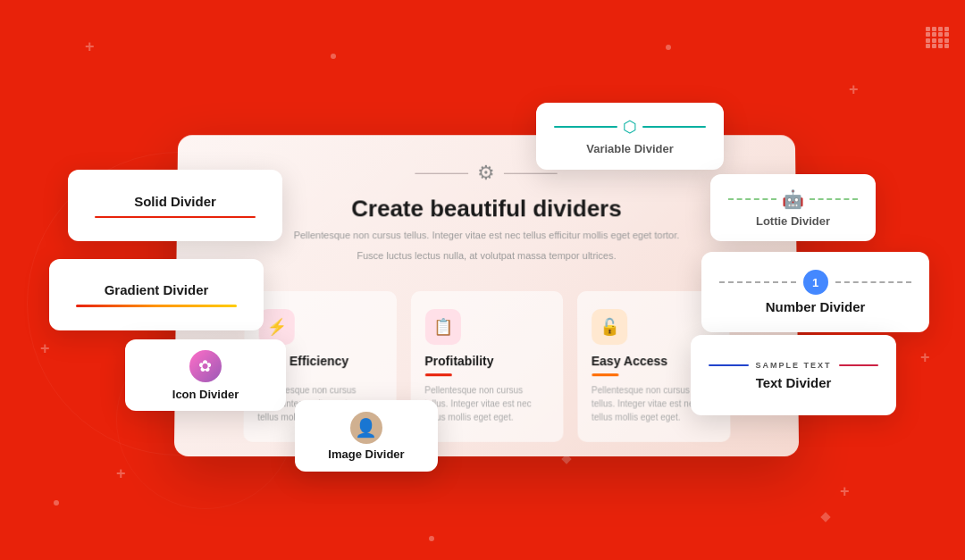 The height and width of the screenshot is (560, 965). Describe the element at coordinates (630, 136) in the screenshot. I see `card-variable-divider: ⬡ Variable Divider` at that location.